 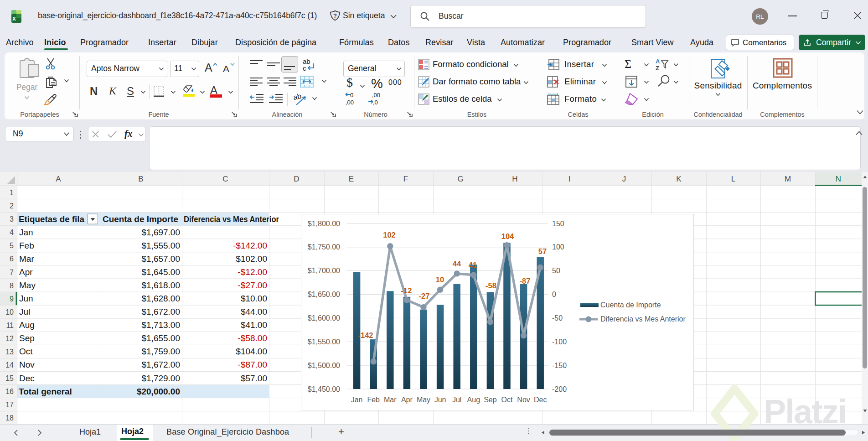 What do you see at coordinates (733, 179) in the screenshot?
I see `svg-text: L` at bounding box center [733, 179].